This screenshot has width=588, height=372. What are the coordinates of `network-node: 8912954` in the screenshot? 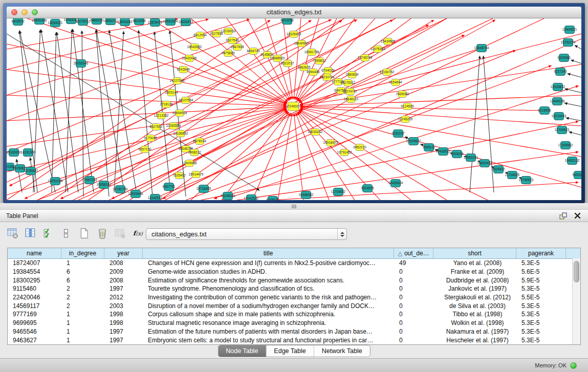 It's located at (200, 36).